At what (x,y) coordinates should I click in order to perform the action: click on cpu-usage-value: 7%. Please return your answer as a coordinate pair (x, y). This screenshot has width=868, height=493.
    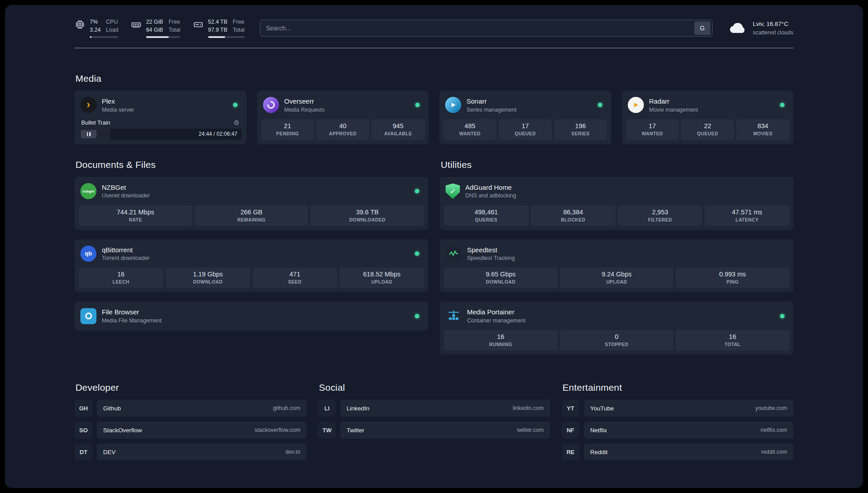
    Looking at the image, I should click on (95, 22).